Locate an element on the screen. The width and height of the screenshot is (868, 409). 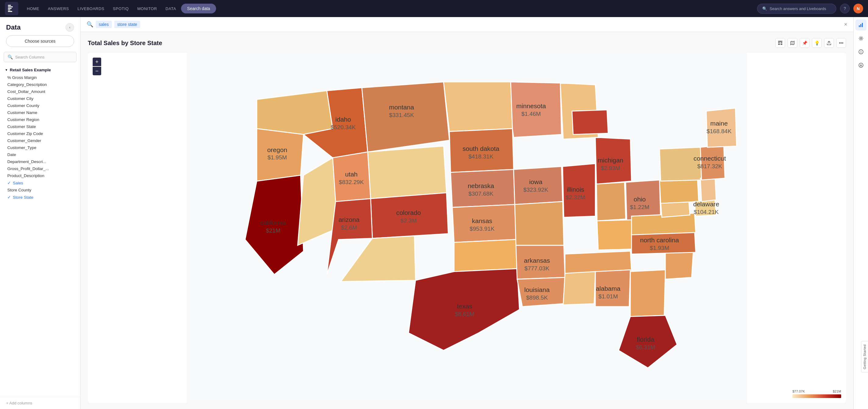
column-product-description: Product_Description is located at coordinates (40, 176).